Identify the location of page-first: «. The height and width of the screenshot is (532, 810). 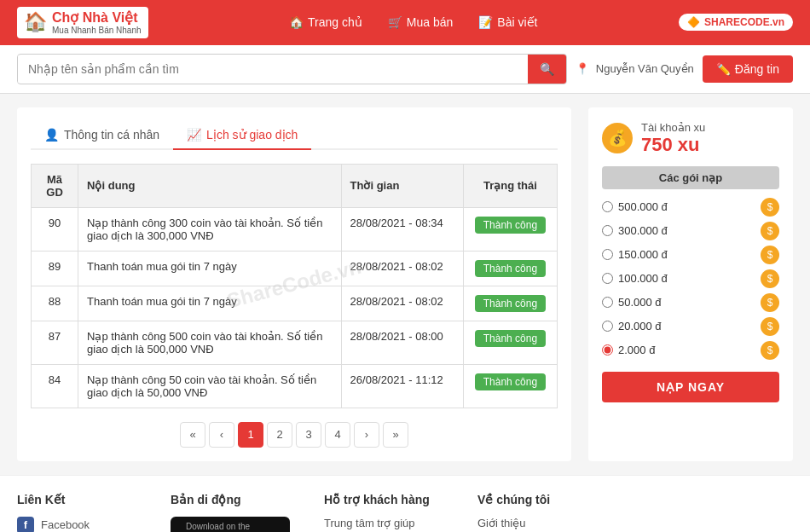
(193, 435).